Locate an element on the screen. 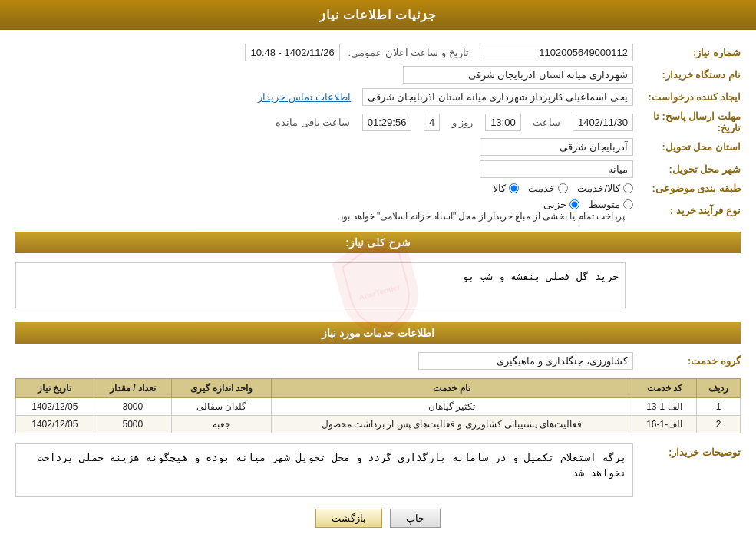 This screenshot has width=756, height=560. deadline-row: مهلت ارسال پاسخ: تا تاریخ: 1402/11/30 سا… is located at coordinates (378, 122).